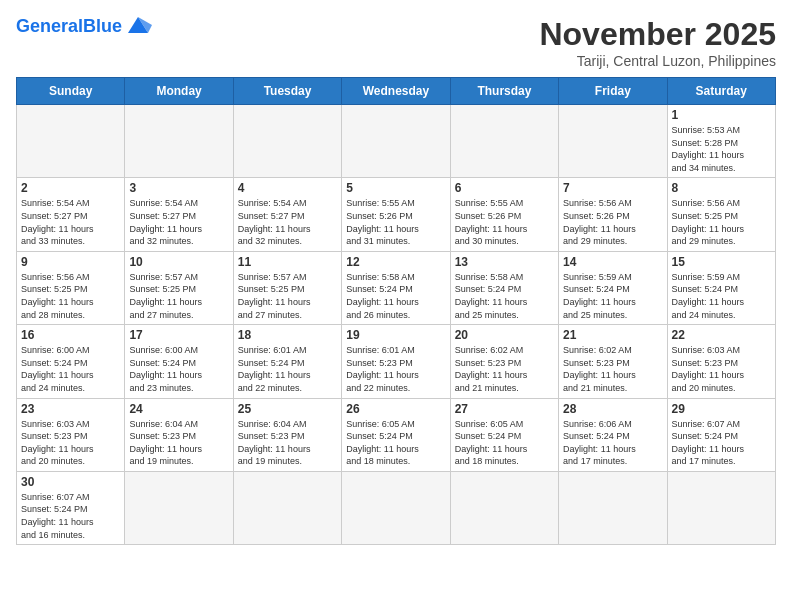  I want to click on weekday-header-friday: Friday, so click(613, 92).